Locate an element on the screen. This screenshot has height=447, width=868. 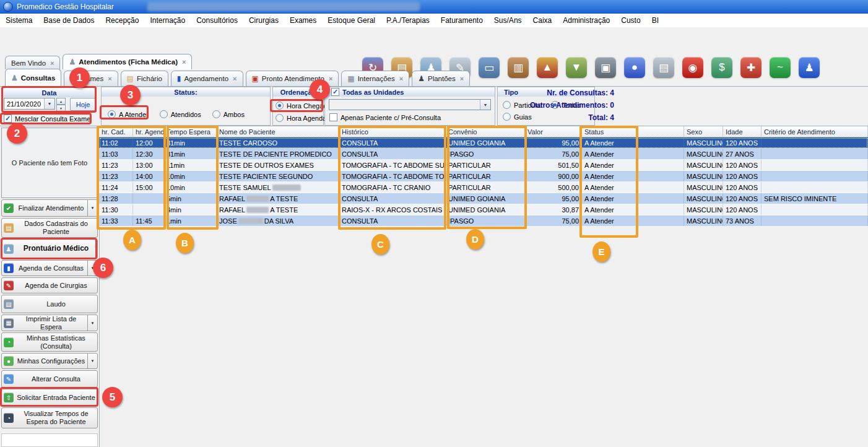
menu-item-faturamento: Faturamento is located at coordinates (462, 20).